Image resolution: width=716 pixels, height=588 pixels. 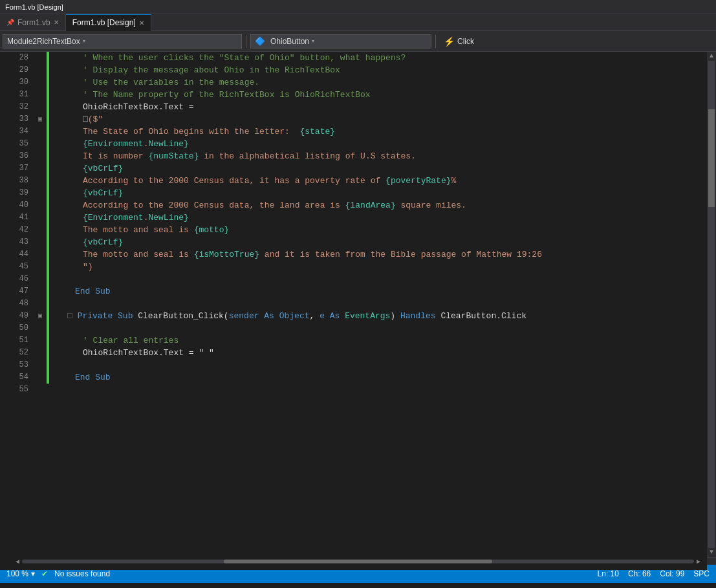 I want to click on vscroll-down-arrow: ▼, so click(x=711, y=552).